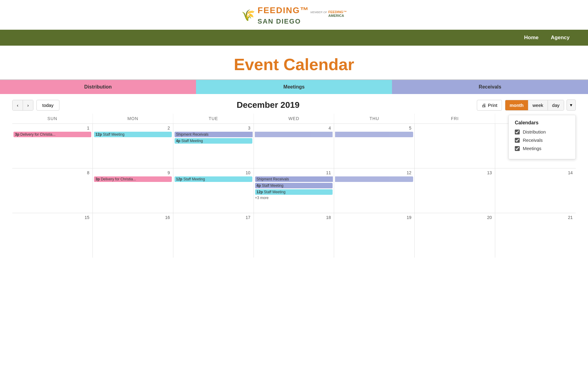 This screenshot has width=588, height=366. What do you see at coordinates (542, 132) in the screenshot?
I see `cal-checkbox-distribution: Distribution` at bounding box center [542, 132].